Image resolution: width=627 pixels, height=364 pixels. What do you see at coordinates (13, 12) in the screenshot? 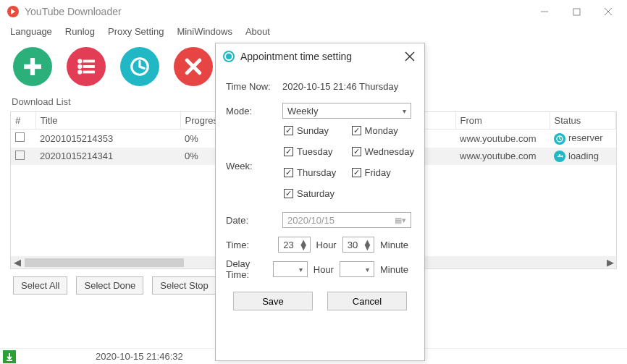
I see `app-logo-icon` at bounding box center [13, 12].